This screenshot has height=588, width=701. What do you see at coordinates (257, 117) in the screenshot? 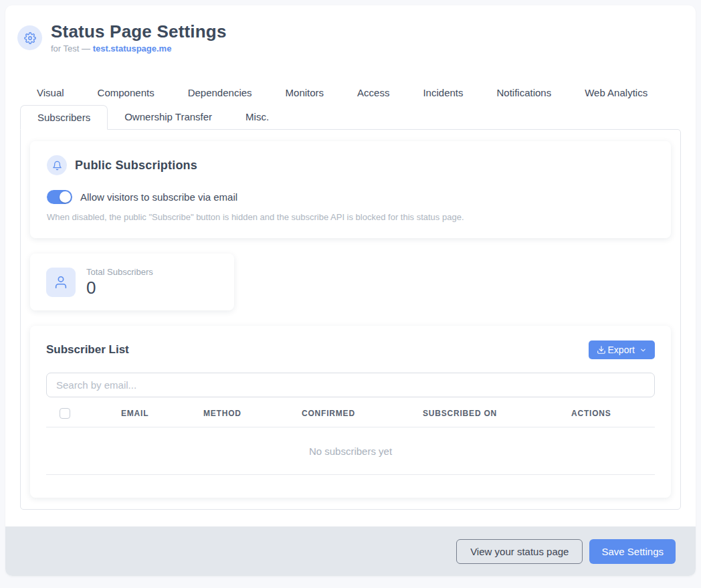
I see `tab-misc: Misc.` at bounding box center [257, 117].